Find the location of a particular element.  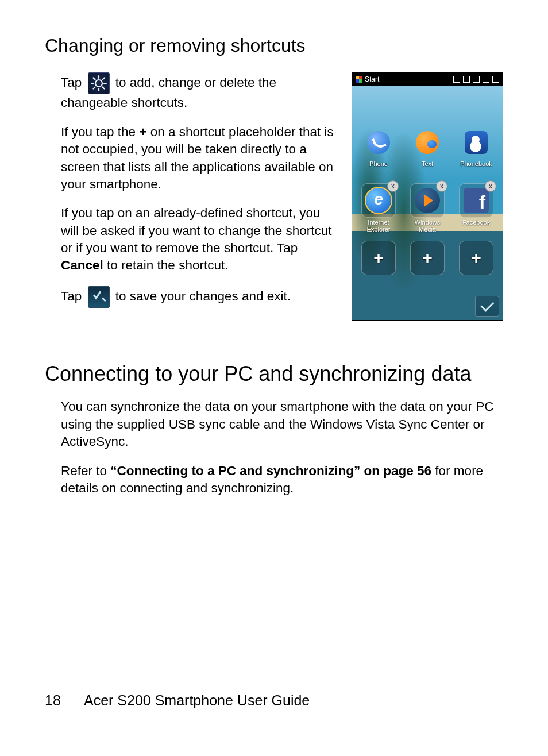

app-label: Facebook is located at coordinates (476, 223).